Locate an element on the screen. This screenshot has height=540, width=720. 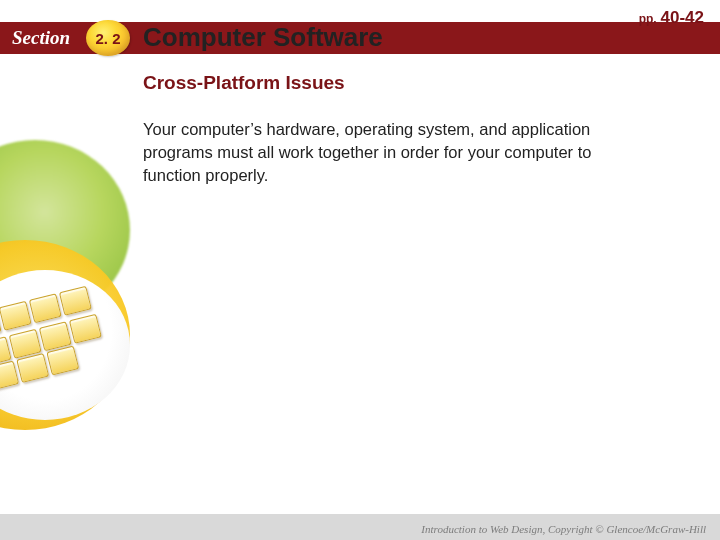
page-numbers: 40-42 is located at coordinates (682, 18).